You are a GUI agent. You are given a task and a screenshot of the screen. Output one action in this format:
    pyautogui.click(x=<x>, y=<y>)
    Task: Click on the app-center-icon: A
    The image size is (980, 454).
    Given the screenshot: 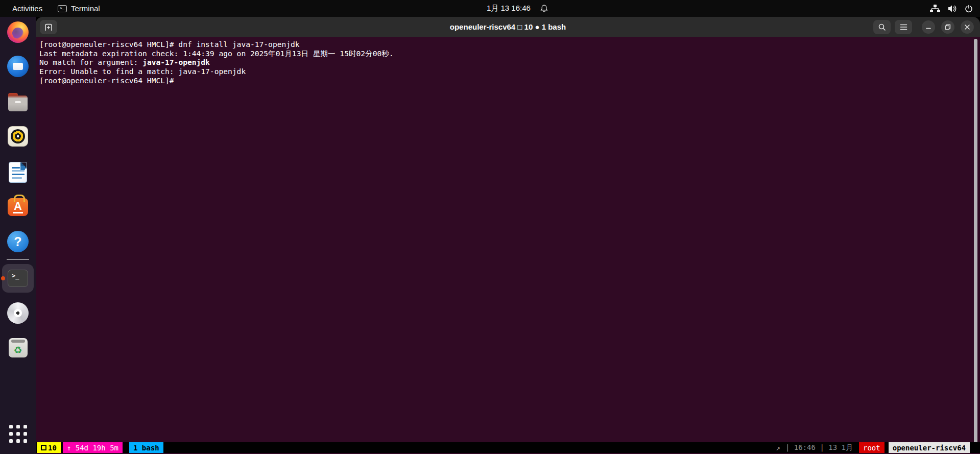 What is the action you would take?
    pyautogui.click(x=18, y=207)
    